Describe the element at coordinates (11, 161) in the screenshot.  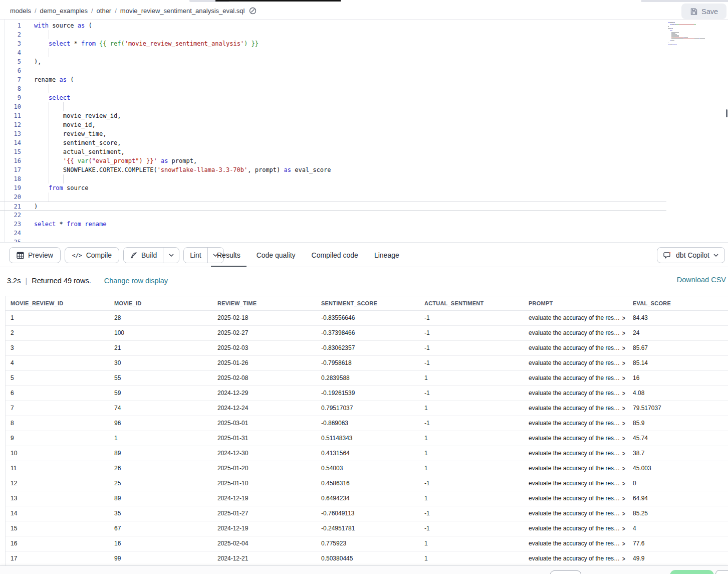
I see `line-number: 16` at that location.